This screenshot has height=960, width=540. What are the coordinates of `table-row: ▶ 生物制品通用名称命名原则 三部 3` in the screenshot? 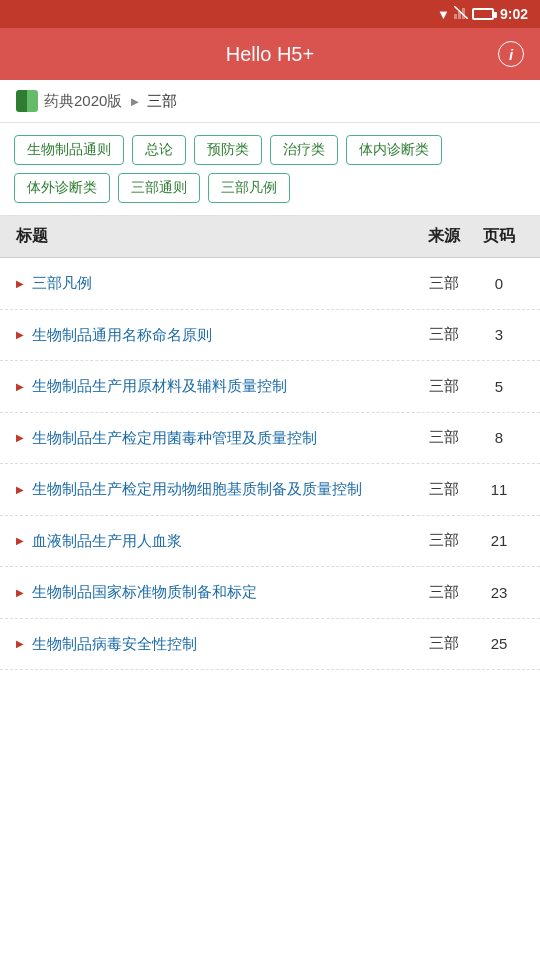 It's located at (270, 336).